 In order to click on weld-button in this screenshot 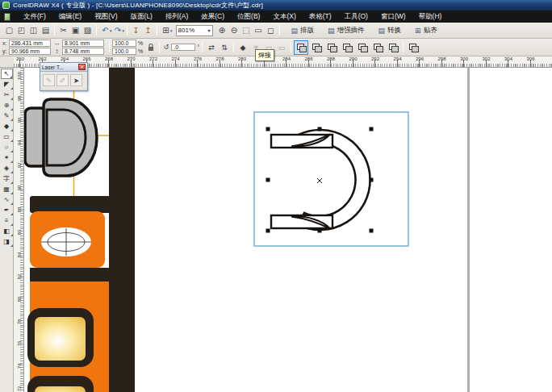, I will do `click(301, 48)`.